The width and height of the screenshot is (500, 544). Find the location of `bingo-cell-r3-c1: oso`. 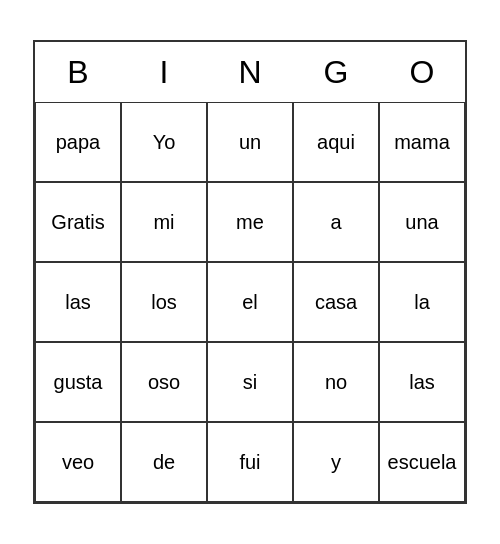

bingo-cell-r3-c1: oso is located at coordinates (164, 382).